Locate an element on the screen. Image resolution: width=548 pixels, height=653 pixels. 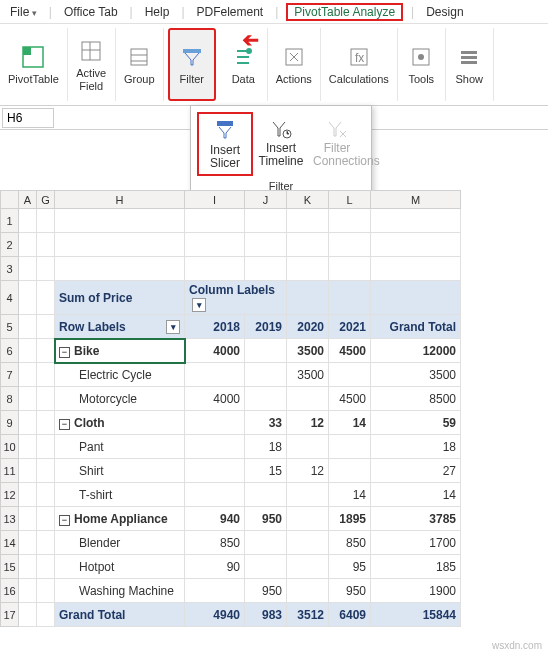
cell: 3785 is located at coordinates (416, 519).